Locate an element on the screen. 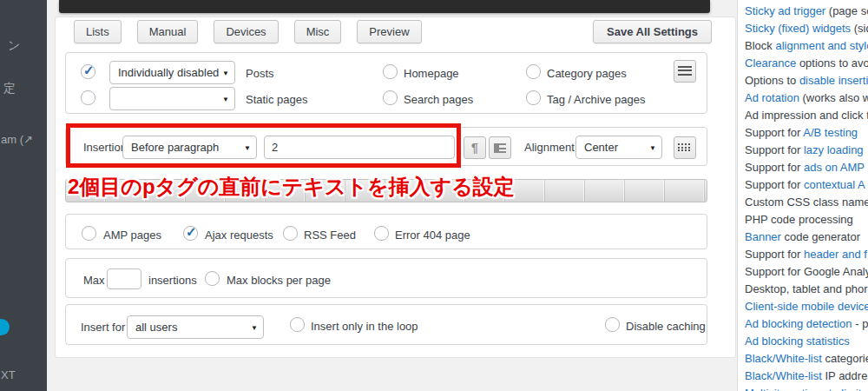 This screenshot has height=391, width=868. feature-list-item: Support for A/B testing is located at coordinates (806, 133).